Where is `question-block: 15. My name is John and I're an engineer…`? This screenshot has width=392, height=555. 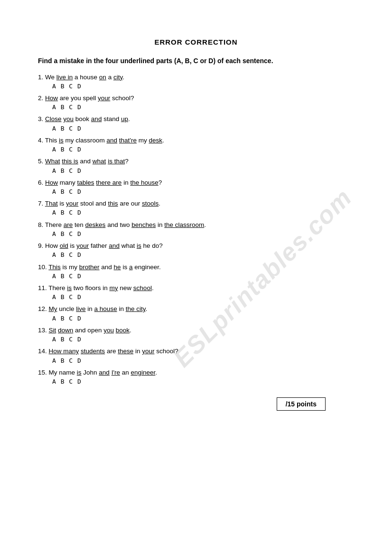 question-block: 15. My name is John and I're an engineer… is located at coordinates (196, 377).